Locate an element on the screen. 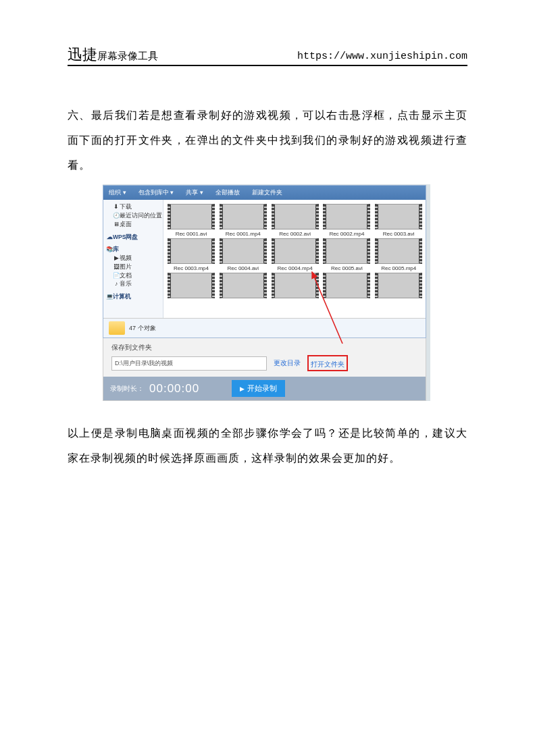  side-recent: 🕘最近访问的位置 is located at coordinates (134, 216).